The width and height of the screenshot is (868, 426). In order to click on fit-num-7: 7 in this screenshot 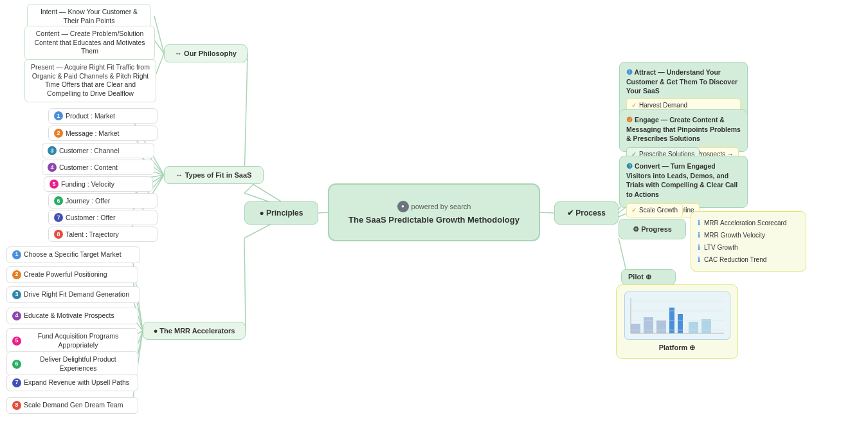, I will do `click(59, 218)`.